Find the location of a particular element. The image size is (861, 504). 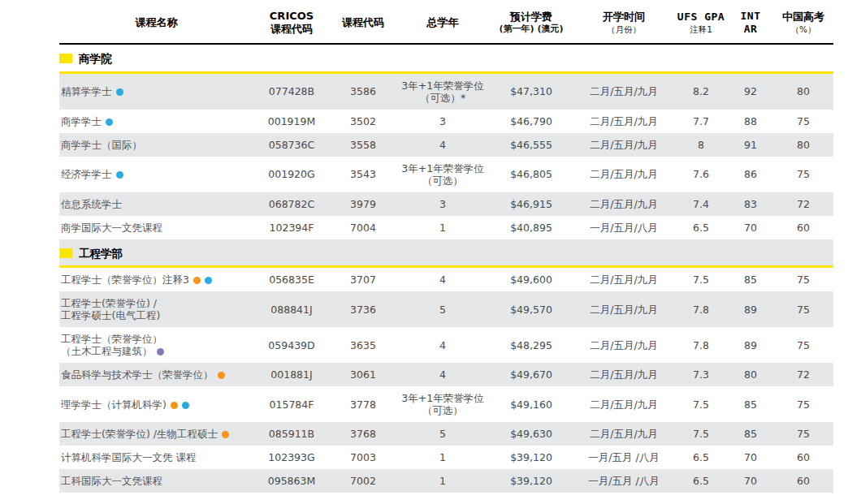

column-label-line2: AR is located at coordinates (751, 29).